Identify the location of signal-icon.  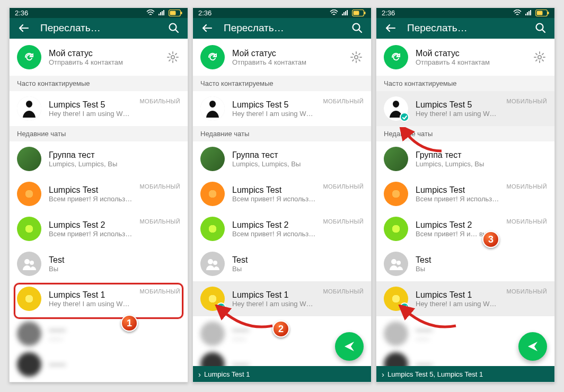
(345, 13).